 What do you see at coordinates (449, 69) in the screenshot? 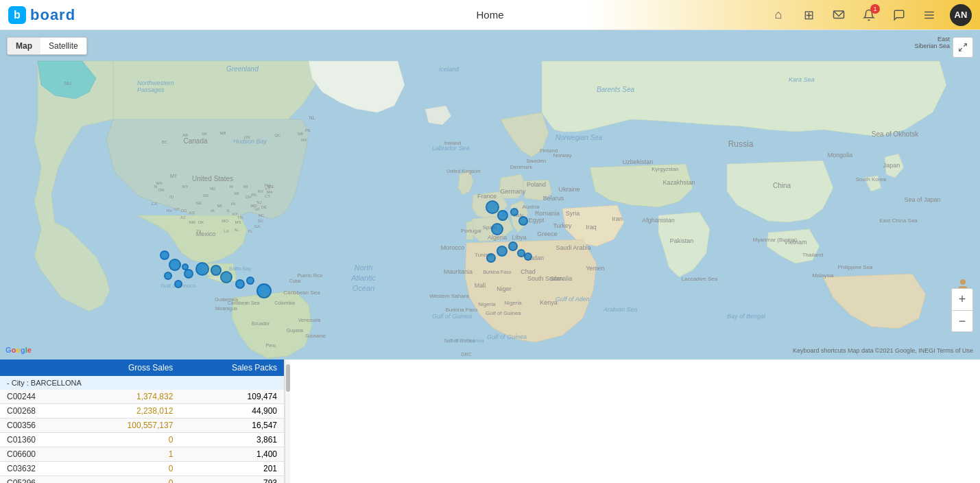
I see `svg-text: Iceland` at bounding box center [449, 69].